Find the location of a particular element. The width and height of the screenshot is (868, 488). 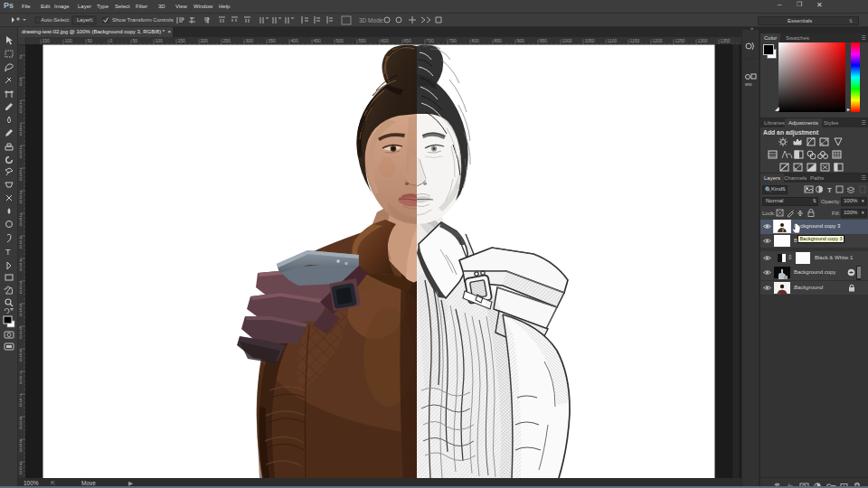

svg-text: 600 is located at coordinates (385, 41).